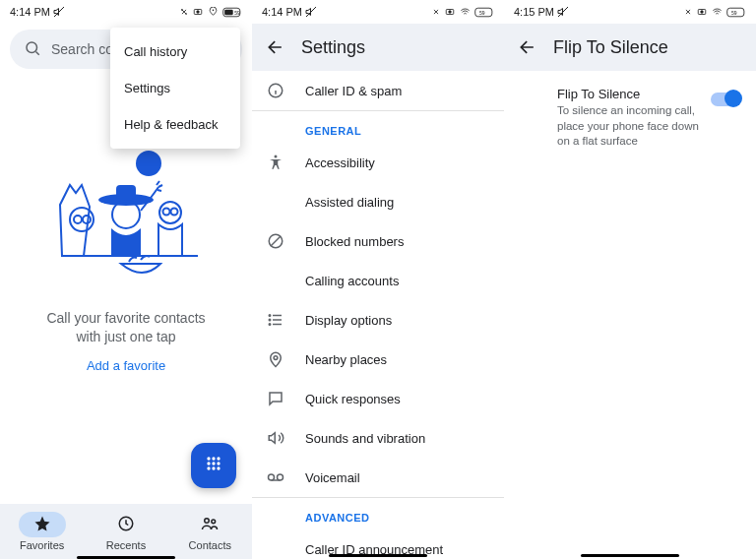 The image size is (756, 559). I want to click on app-bar: Flip To Silence, so click(630, 47).